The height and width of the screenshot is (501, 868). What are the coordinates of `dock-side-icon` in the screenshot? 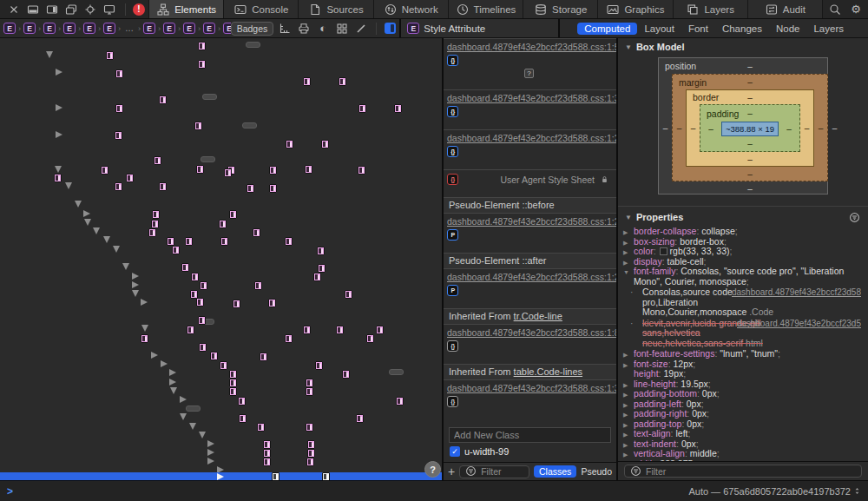 It's located at (52, 10).